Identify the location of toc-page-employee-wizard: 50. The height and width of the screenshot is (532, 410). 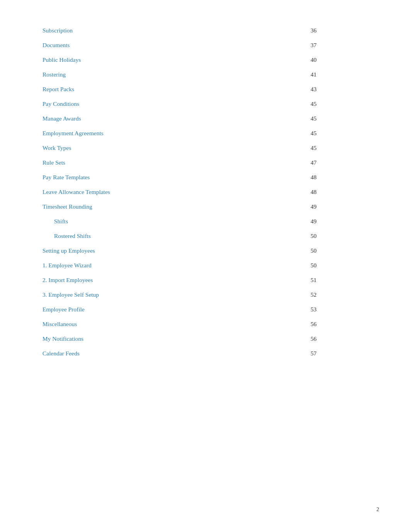
(313, 265).